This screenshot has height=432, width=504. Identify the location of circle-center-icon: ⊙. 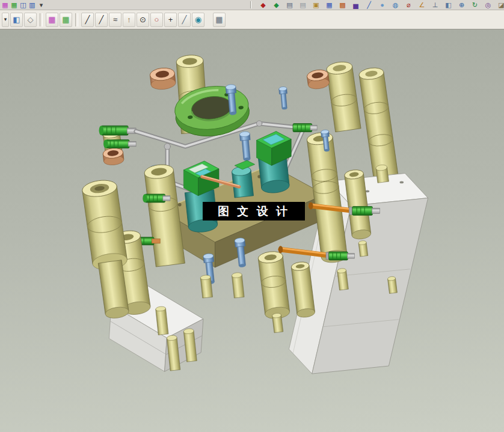
(143, 20).